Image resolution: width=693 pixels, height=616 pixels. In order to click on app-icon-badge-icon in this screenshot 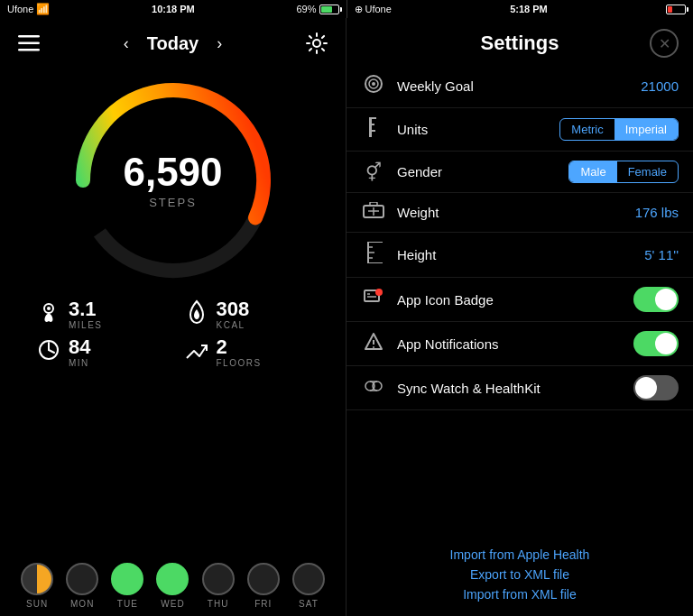, I will do `click(374, 299)`.